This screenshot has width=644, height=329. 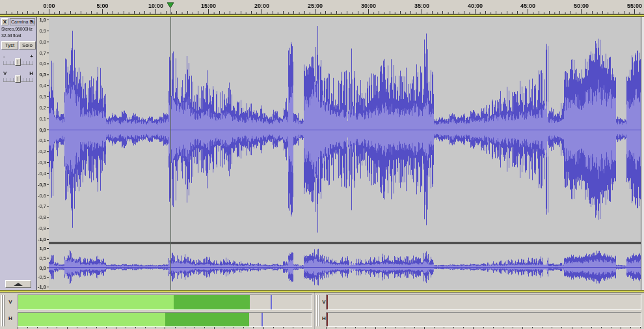 What do you see at coordinates (170, 154) in the screenshot?
I see `edit-cursor-line` at bounding box center [170, 154].